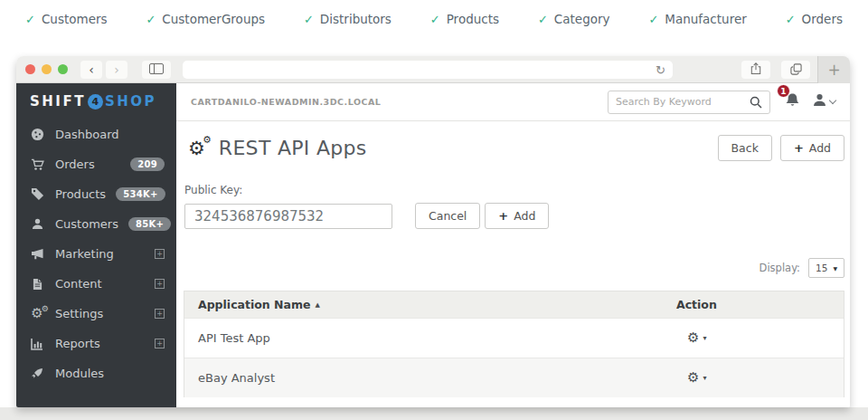  I want to click on display-count-select: 15 ▼, so click(826, 268).